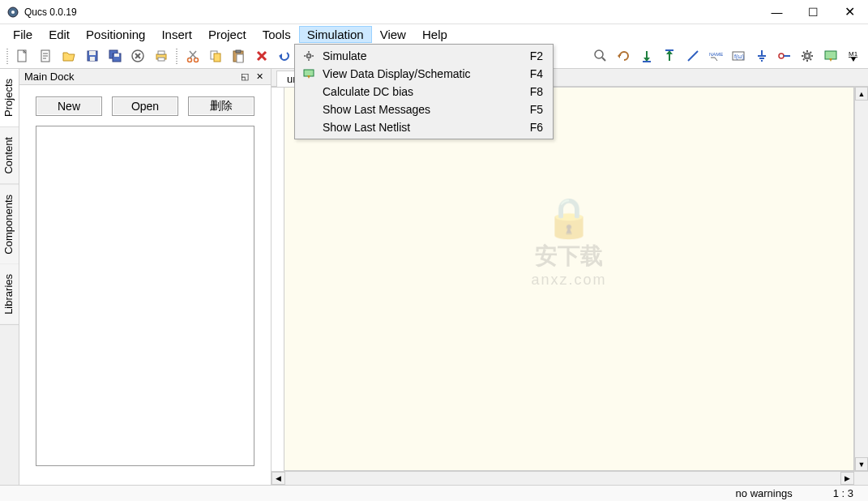  What do you see at coordinates (92, 56) in the screenshot?
I see `save-icon` at bounding box center [92, 56].